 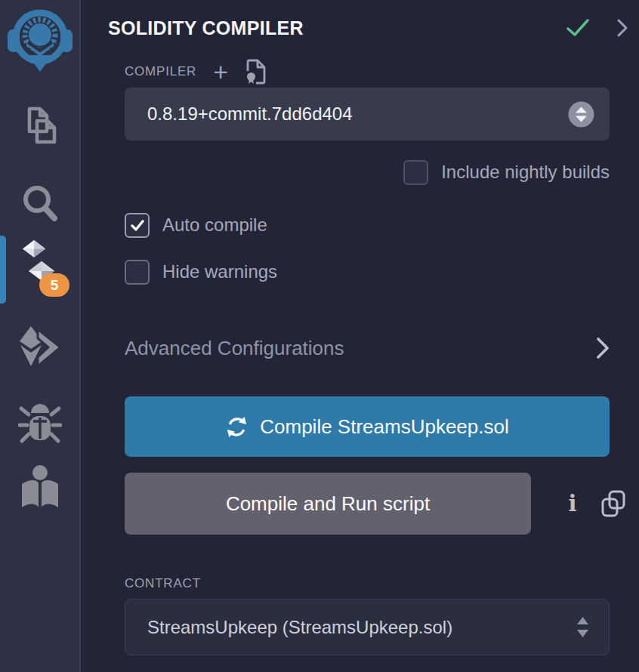 What do you see at coordinates (39, 346) in the screenshot?
I see `sidebar-item-deploy-and-run` at bounding box center [39, 346].